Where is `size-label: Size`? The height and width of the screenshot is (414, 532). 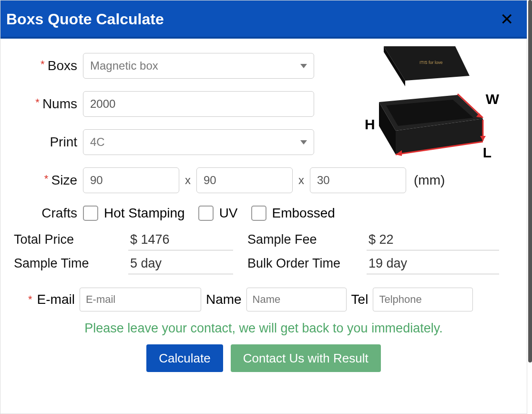
size-label: Size is located at coordinates (49, 180).